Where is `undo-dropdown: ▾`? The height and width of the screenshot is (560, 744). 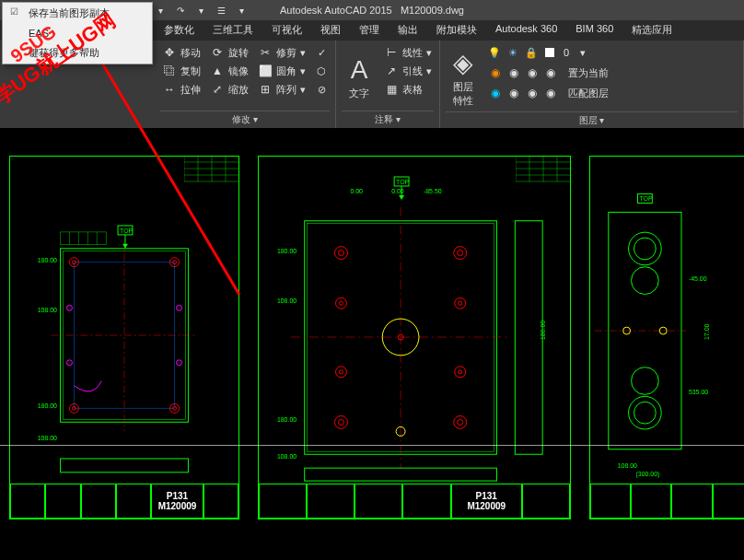
undo-dropdown: ▾ is located at coordinates (160, 10).